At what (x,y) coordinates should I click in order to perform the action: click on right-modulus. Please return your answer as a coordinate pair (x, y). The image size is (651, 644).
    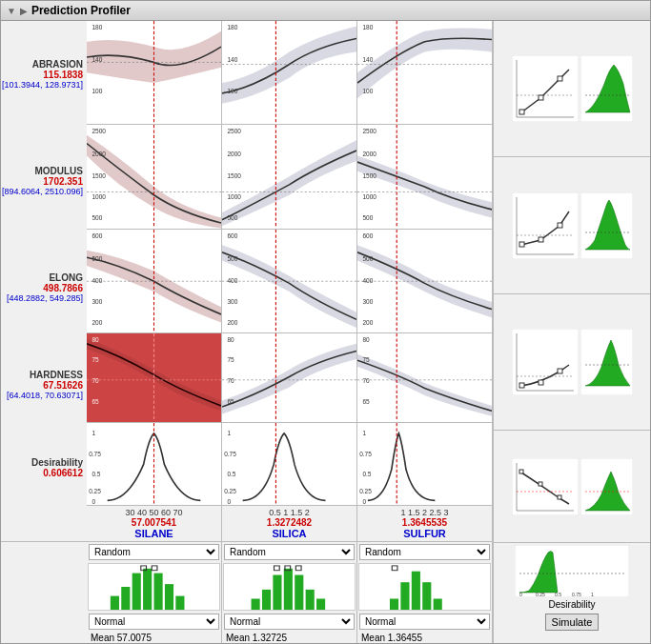
    Looking at the image, I should click on (572, 225).